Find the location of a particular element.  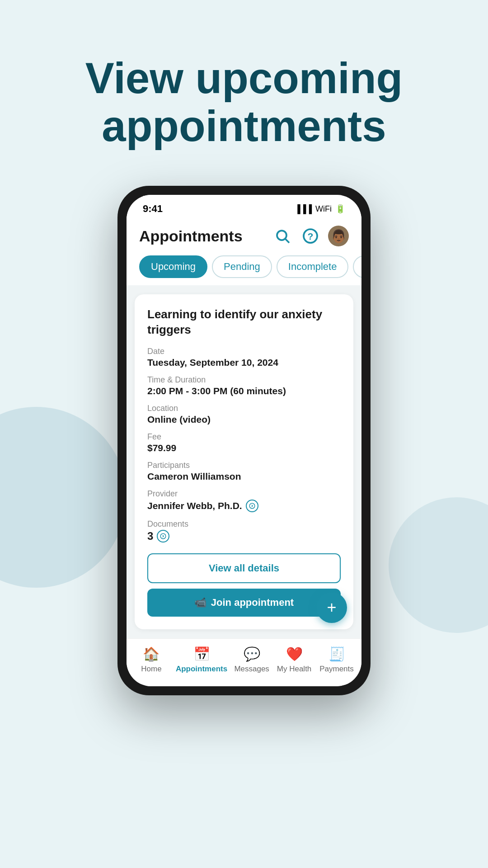

nav-label-home: Home is located at coordinates (151, 669).